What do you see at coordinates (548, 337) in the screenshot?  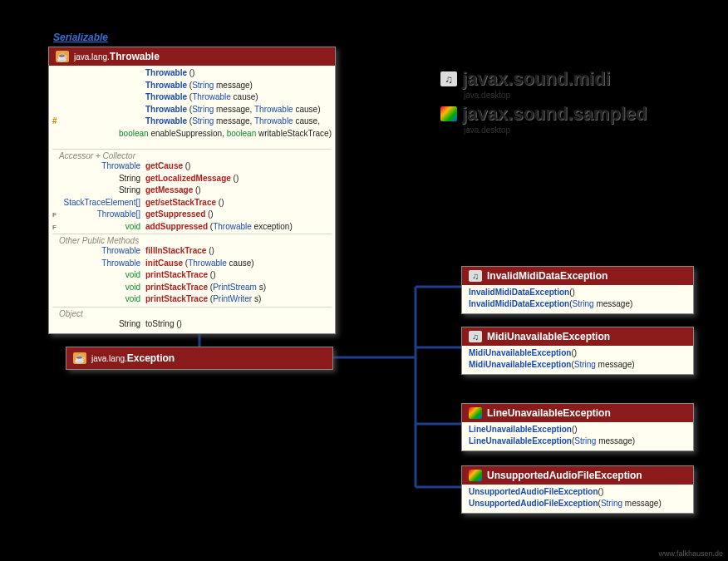 I see `midi-unavail-class: MidiUnavailableException` at bounding box center [548, 337].